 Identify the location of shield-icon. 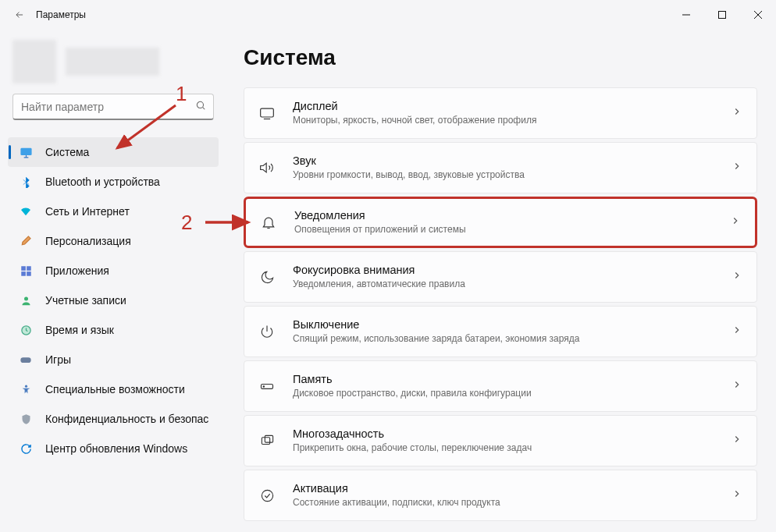
(26, 419).